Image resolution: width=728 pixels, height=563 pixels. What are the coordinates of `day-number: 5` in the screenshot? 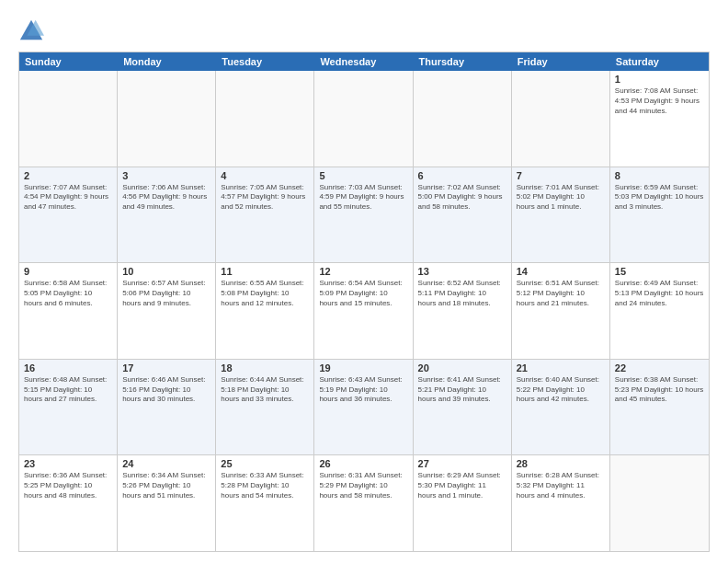 It's located at (363, 176).